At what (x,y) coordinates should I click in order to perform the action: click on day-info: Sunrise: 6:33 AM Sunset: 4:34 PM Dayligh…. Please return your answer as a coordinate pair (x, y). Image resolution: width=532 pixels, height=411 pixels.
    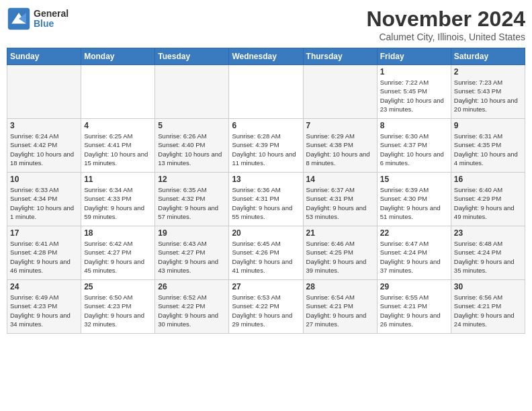
    Looking at the image, I should click on (44, 203).